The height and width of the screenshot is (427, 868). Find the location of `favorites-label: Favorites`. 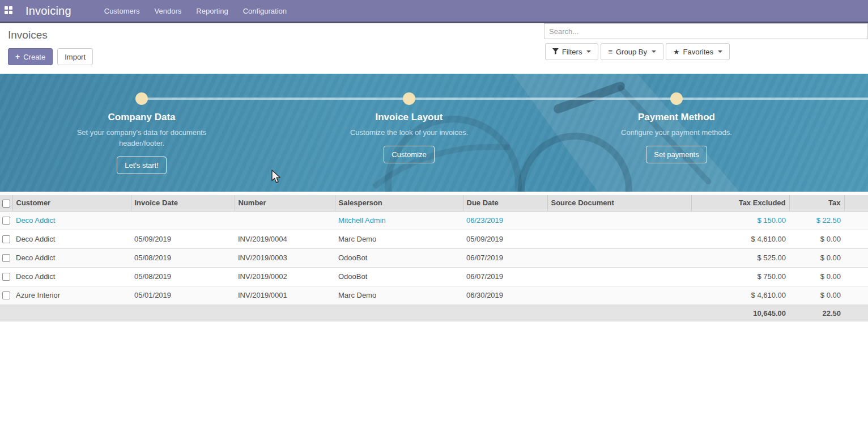

favorites-label: Favorites is located at coordinates (698, 52).